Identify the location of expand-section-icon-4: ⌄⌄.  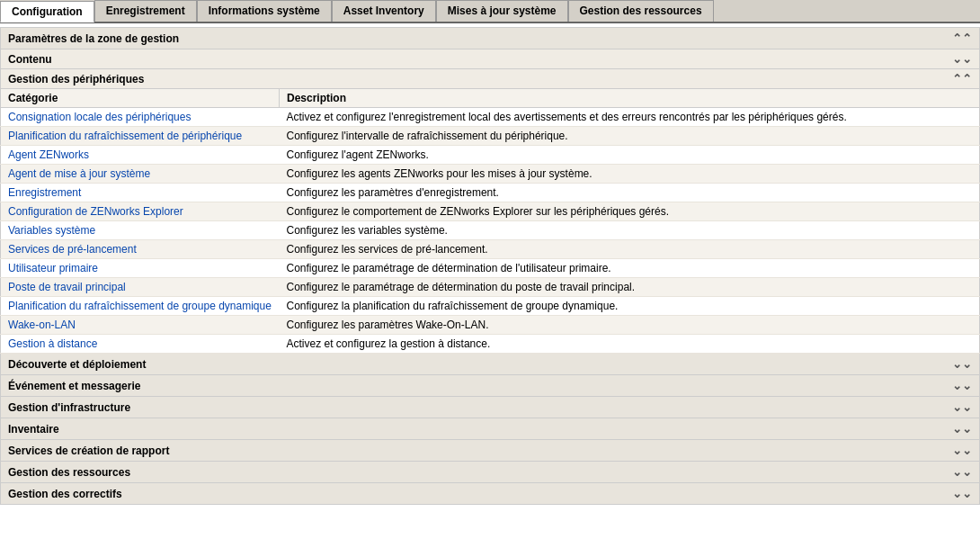
(962, 450).